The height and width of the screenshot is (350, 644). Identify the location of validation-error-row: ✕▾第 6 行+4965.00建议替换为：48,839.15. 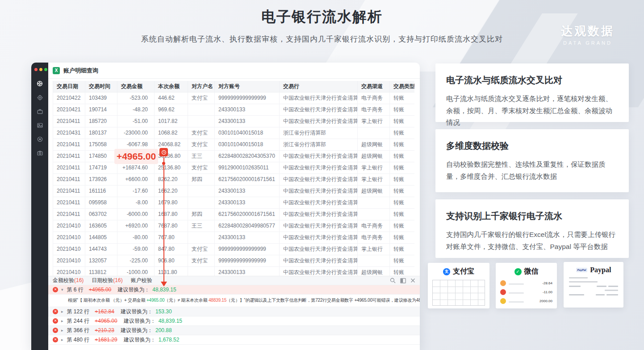
(234, 290).